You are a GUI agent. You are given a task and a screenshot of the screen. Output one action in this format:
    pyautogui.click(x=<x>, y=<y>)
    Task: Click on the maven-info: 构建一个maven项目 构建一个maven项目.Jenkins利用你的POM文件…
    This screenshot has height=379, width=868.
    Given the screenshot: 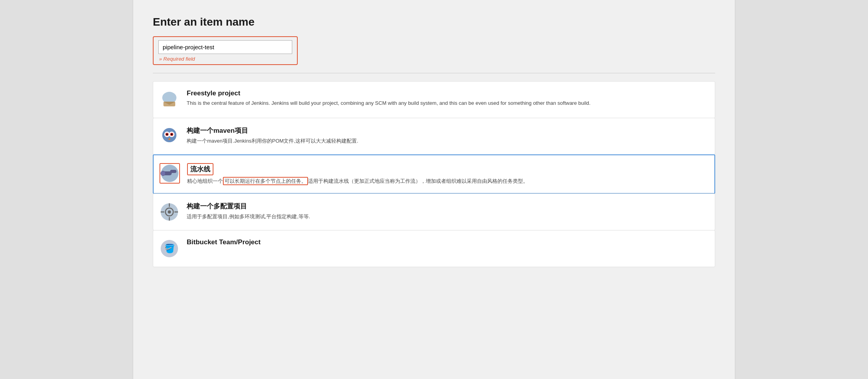 What is the action you would take?
    pyautogui.click(x=448, y=136)
    